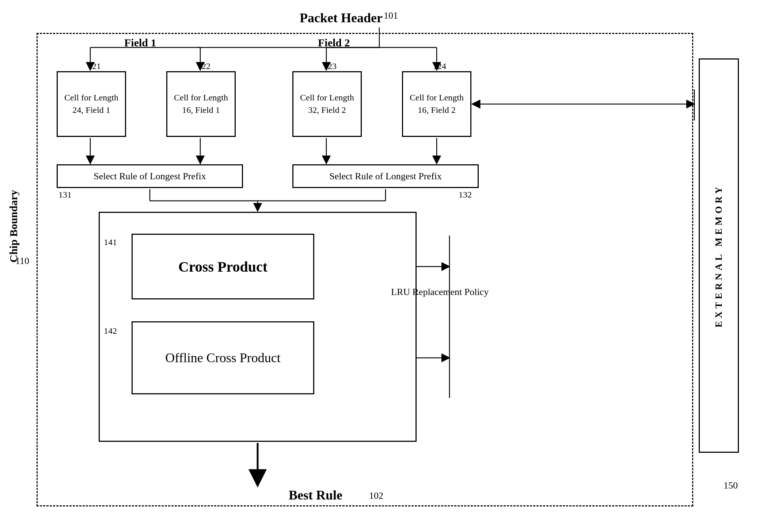 The height and width of the screenshot is (532, 759). What do you see at coordinates (110, 242) in the screenshot?
I see `ref-141: 141` at bounding box center [110, 242].